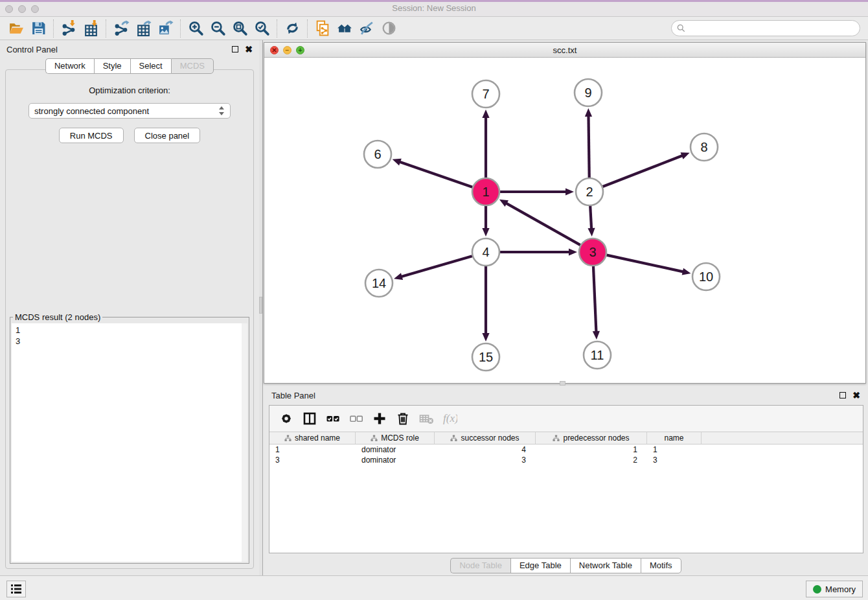 Image resolution: width=868 pixels, height=600 pixels. Describe the element at coordinates (486, 252) in the screenshot. I see `graph-node-4: 4` at that location.